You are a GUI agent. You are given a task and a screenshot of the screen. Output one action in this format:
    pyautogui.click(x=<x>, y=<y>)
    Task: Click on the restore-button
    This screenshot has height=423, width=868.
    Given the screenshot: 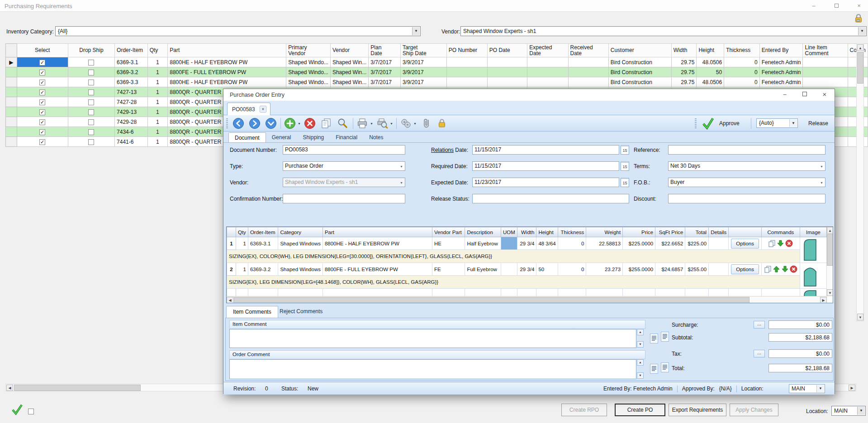 What is the action you would take?
    pyautogui.click(x=836, y=6)
    